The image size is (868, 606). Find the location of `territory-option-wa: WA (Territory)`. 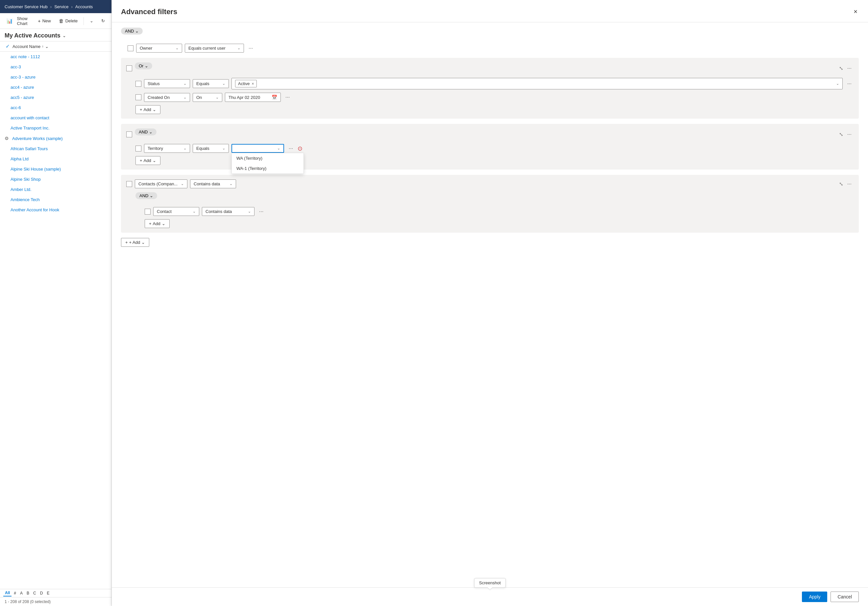

territory-option-wa: WA (Territory) is located at coordinates (268, 158).